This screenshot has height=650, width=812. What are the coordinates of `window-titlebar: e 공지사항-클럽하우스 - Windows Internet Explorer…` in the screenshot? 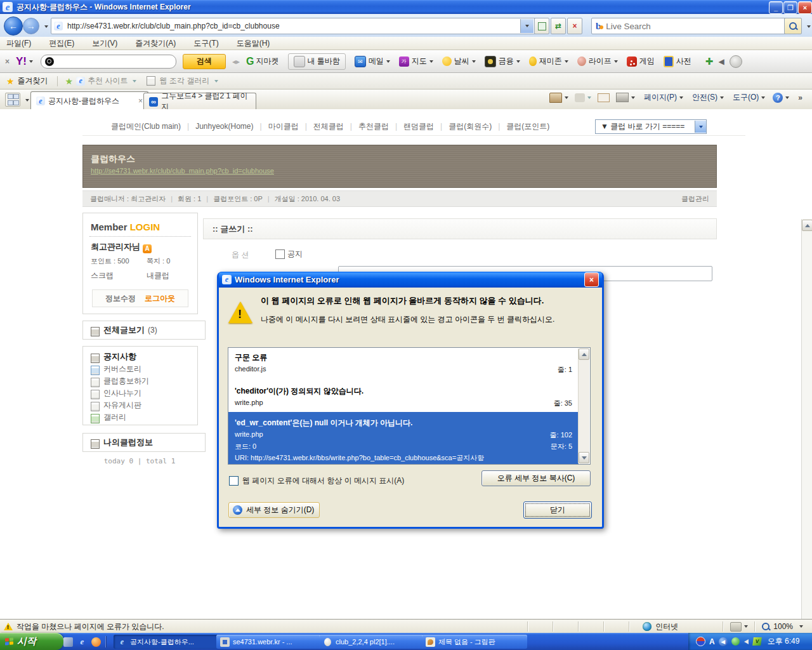 It's located at (406, 7).